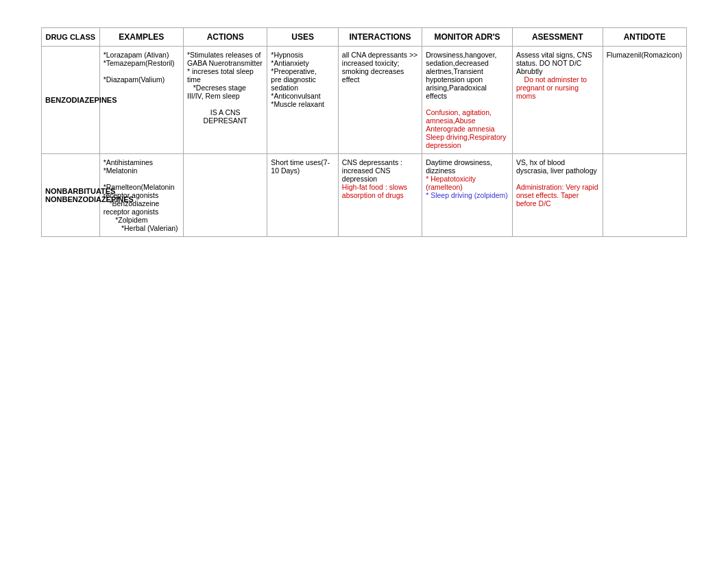 This screenshot has height=563, width=728. What do you see at coordinates (71, 196) in the screenshot?
I see `drug-class-nonbenzo: NONBARBITUATES NONBENZODIAZEPINES` at bounding box center [71, 196].